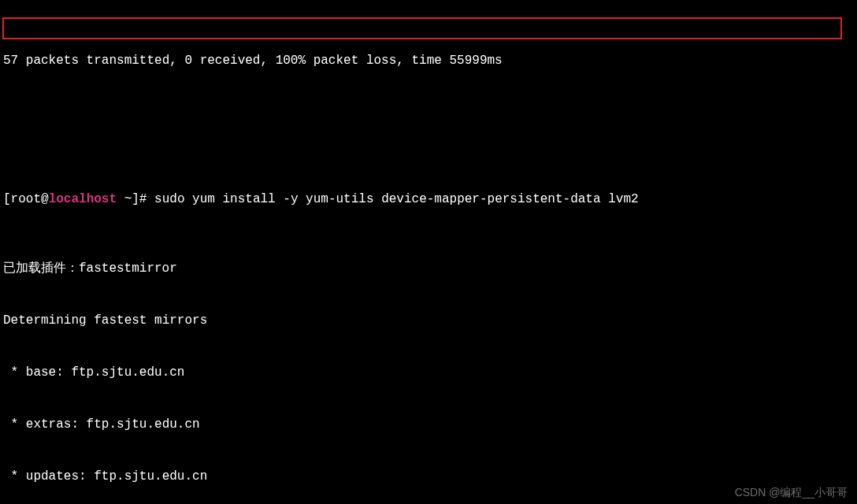 The image size is (857, 504). I want to click on blank-line, so click(428, 130).